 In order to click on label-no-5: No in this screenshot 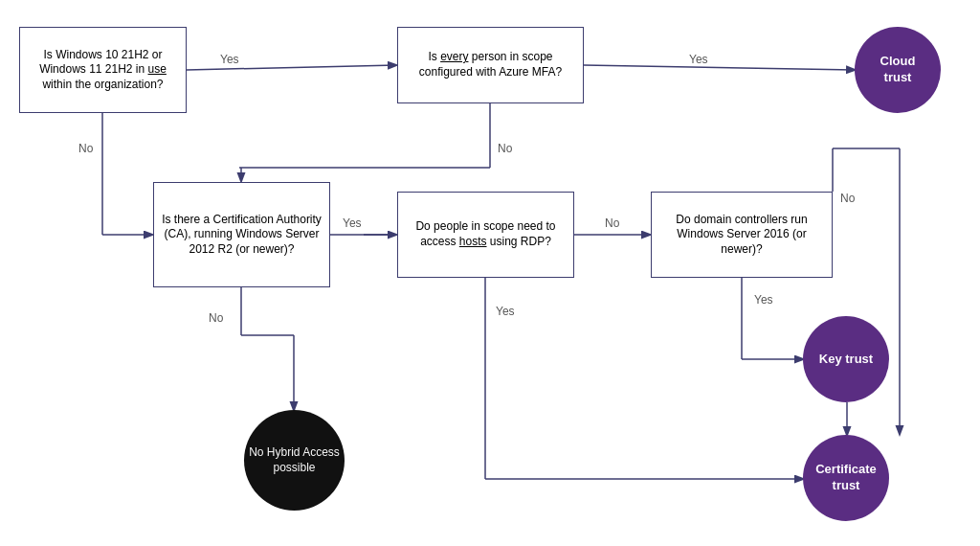, I will do `click(848, 198)`.